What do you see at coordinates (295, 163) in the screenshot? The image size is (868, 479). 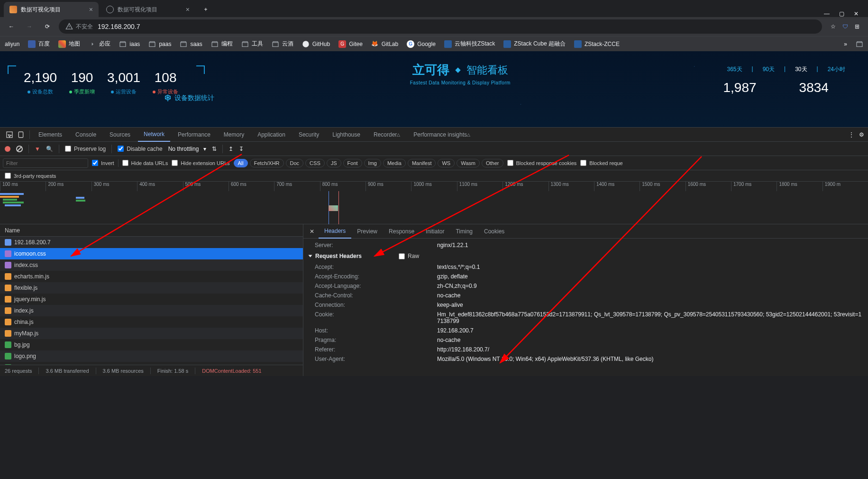 I see `type-pill-doc: Doc` at bounding box center [295, 163].